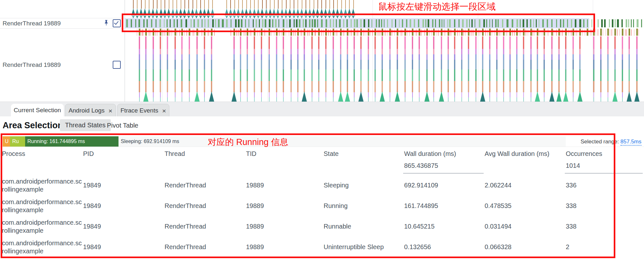 This screenshot has height=262, width=644. What do you see at coordinates (600, 141) in the screenshot?
I see `selected-range-label: Selected range:` at bounding box center [600, 141].